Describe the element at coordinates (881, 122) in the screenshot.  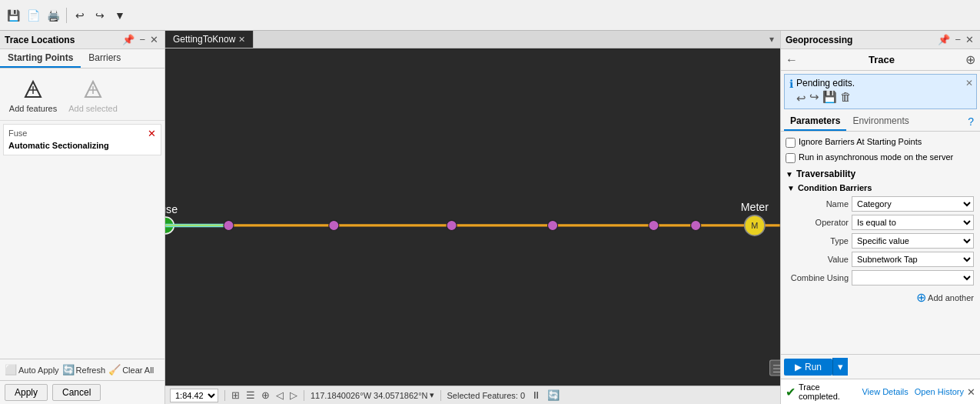
I see `gp-tabs: Parameters Environments ?` at that location.